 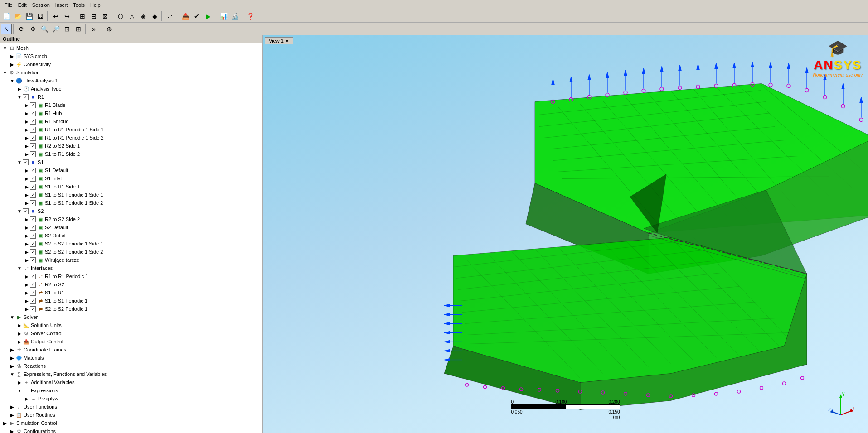 What do you see at coordinates (109, 29) in the screenshot?
I see `tb2-coord: ⊕` at bounding box center [109, 29].